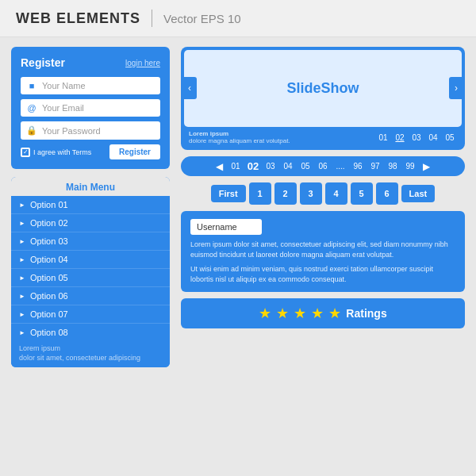 Image resolution: width=476 pixels, height=476 pixels. Describe the element at coordinates (400, 138) in the screenshot. I see `dot-2: 02` at that location.